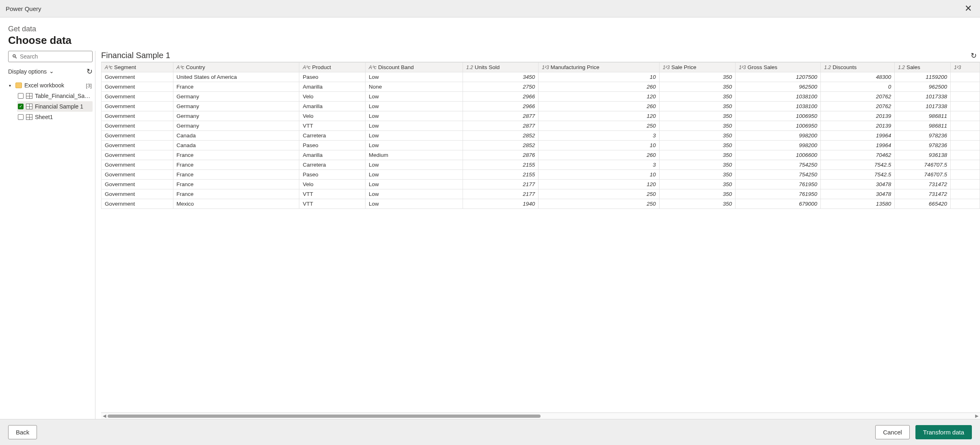 This screenshot has height=445, width=980. I want to click on folder-icon, so click(19, 85).